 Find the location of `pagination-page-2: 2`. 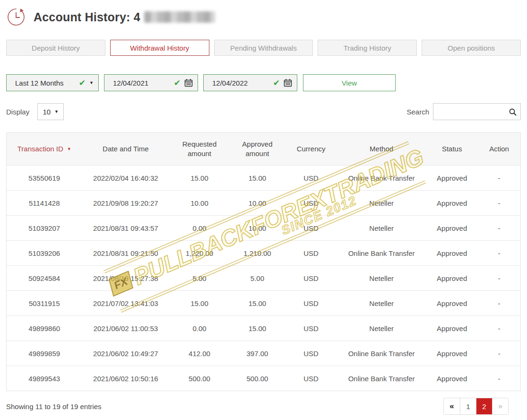

pagination-page-2: 2 is located at coordinates (484, 406).